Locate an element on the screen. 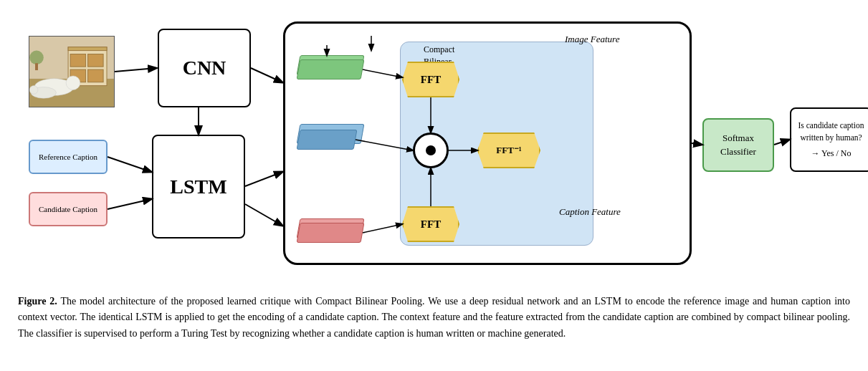  output-answer: → Yes / No is located at coordinates (831, 153).